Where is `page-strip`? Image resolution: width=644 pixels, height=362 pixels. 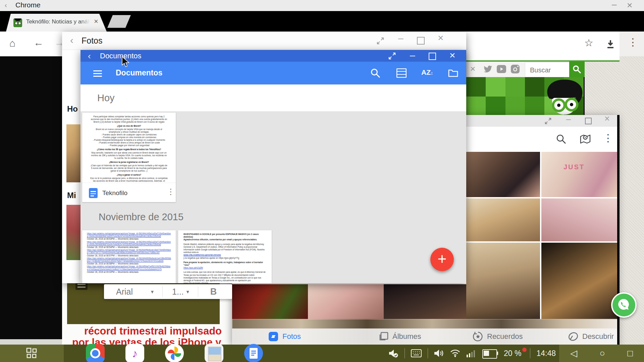 page-strip is located at coordinates (543, 58).